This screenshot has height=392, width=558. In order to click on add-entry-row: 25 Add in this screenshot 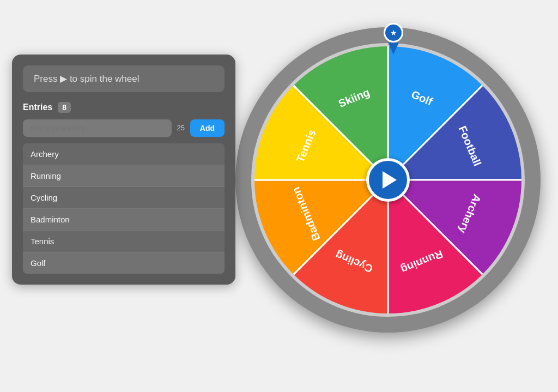, I will do `click(124, 128)`.